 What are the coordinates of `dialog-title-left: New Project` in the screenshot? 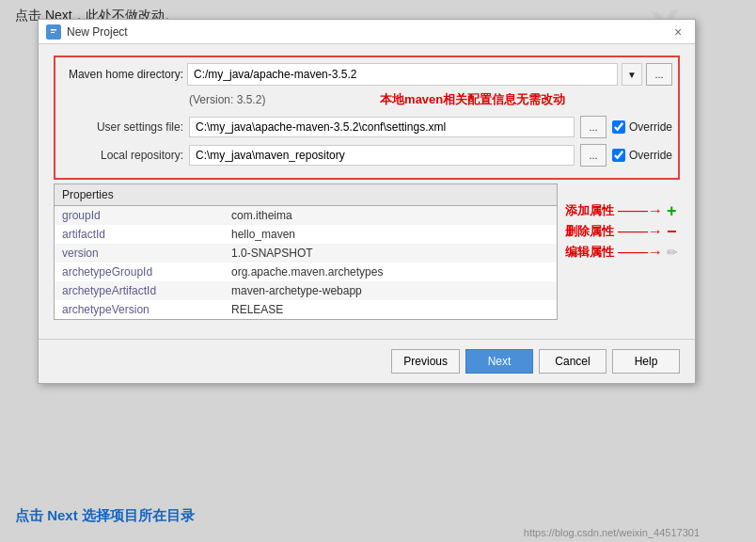 It's located at (87, 32).